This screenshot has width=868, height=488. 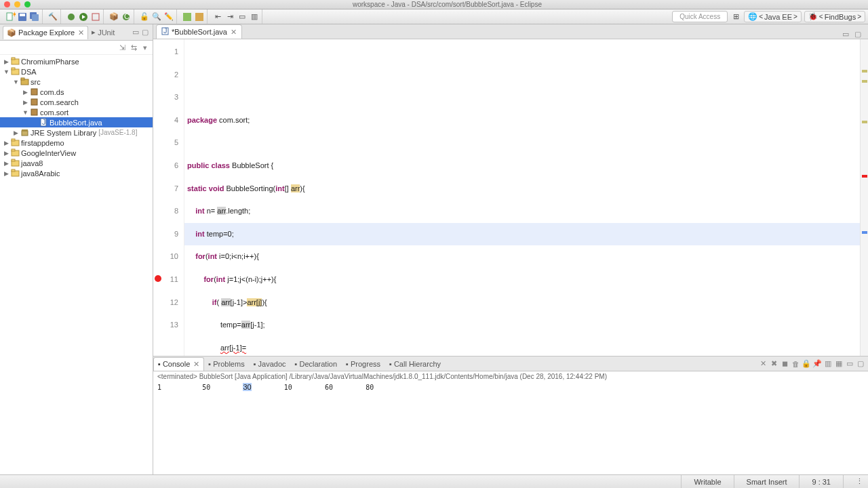 What do you see at coordinates (817, 364) in the screenshot?
I see `pin-console-icon: 📌` at bounding box center [817, 364].